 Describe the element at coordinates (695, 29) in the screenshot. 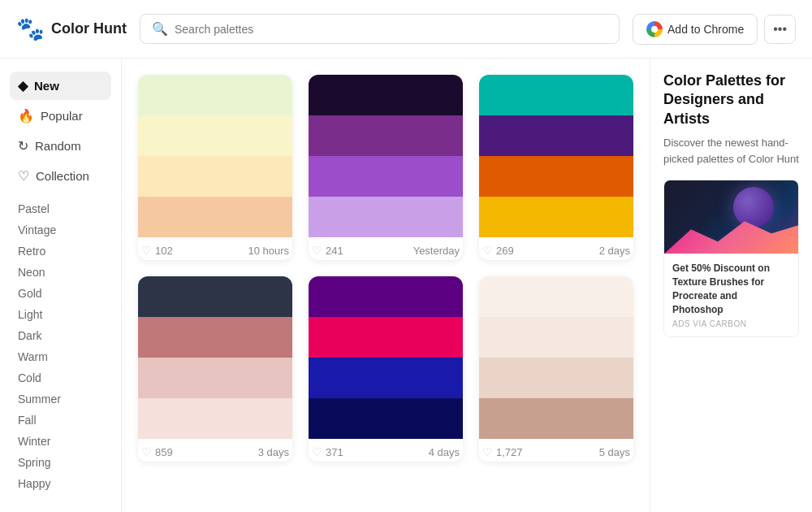

I see `add-to-chrome-button: Add to Chrome` at that location.